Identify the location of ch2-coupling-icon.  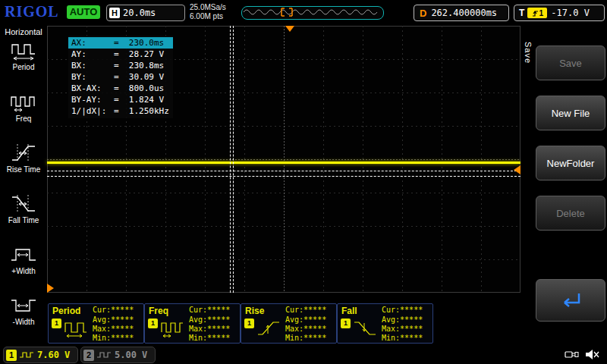
(104, 355).